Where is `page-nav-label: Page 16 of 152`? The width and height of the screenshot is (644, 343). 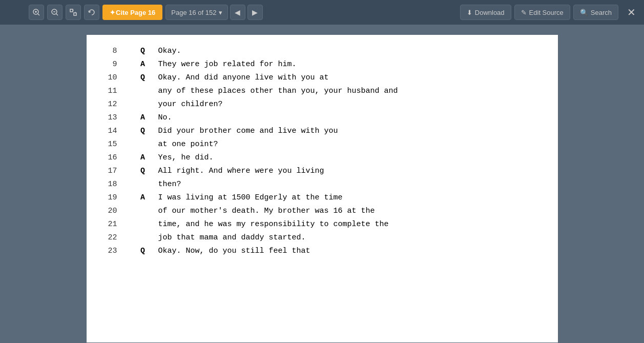
page-nav-label: Page 16 of 152 is located at coordinates (194, 12).